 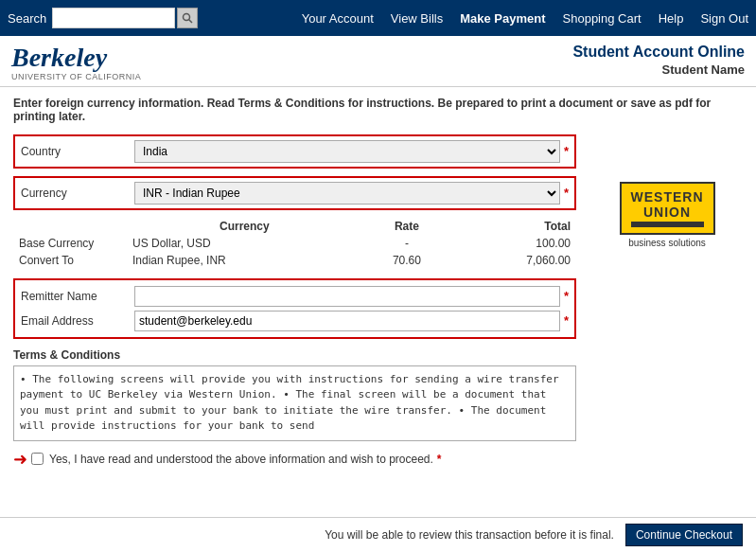 What do you see at coordinates (241, 459) in the screenshot?
I see `checkbox-label: Yes, I have read and understood the abov…` at bounding box center [241, 459].